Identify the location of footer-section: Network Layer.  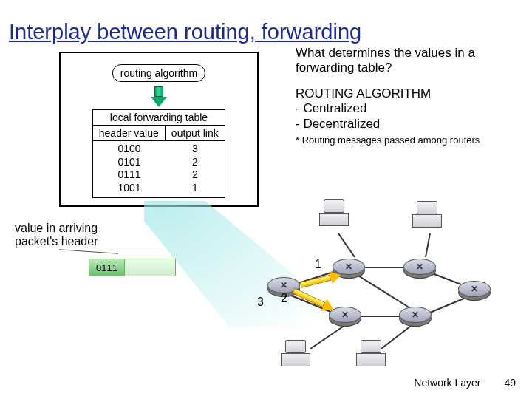
(447, 383).